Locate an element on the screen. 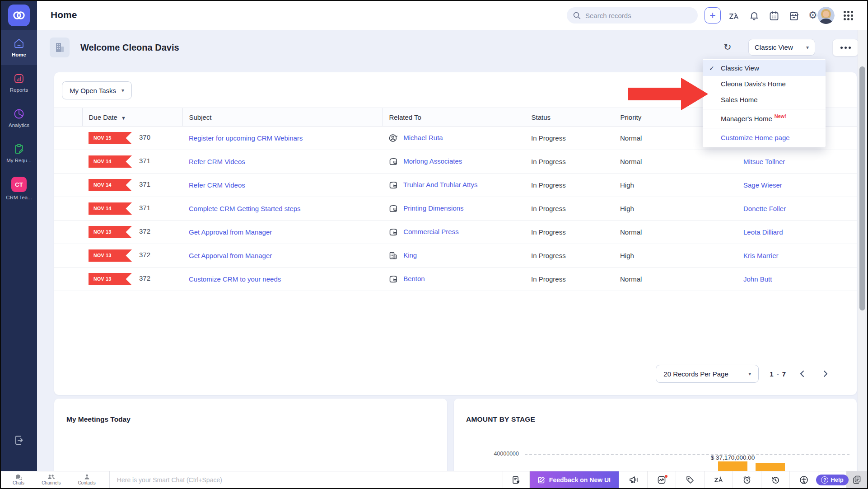 This screenshot has width=868, height=489. help-cell: ? Help is located at coordinates (832, 480).